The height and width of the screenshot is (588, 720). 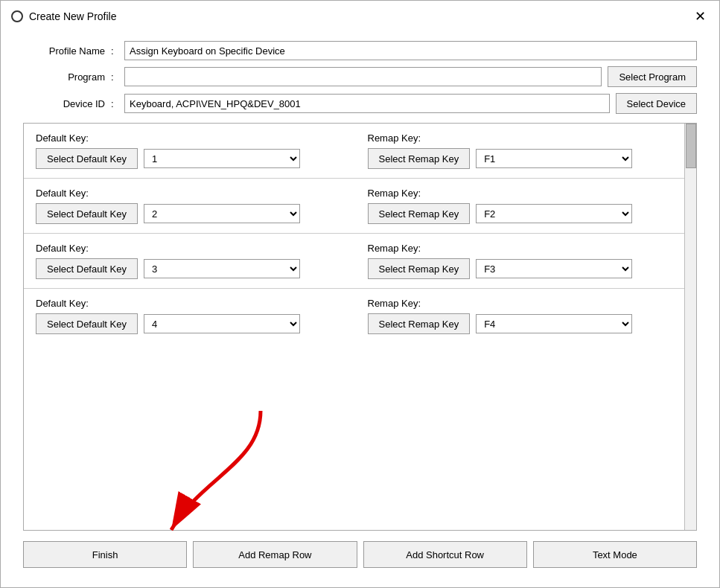 I want to click on select-default-key-btn-2: Select Default Key, so click(x=86, y=269).